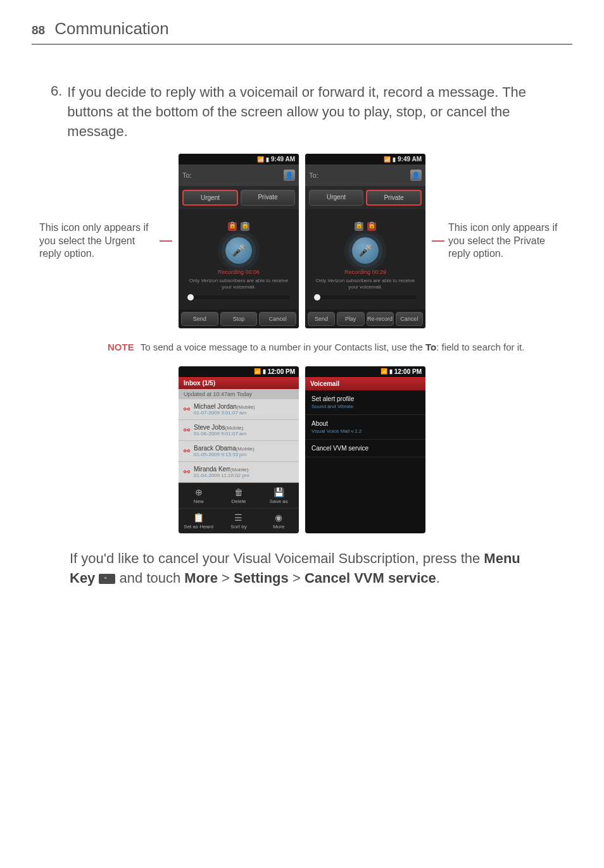 The image size is (604, 868). Describe the element at coordinates (199, 495) in the screenshot. I see `new-button: ⊕New` at that location.